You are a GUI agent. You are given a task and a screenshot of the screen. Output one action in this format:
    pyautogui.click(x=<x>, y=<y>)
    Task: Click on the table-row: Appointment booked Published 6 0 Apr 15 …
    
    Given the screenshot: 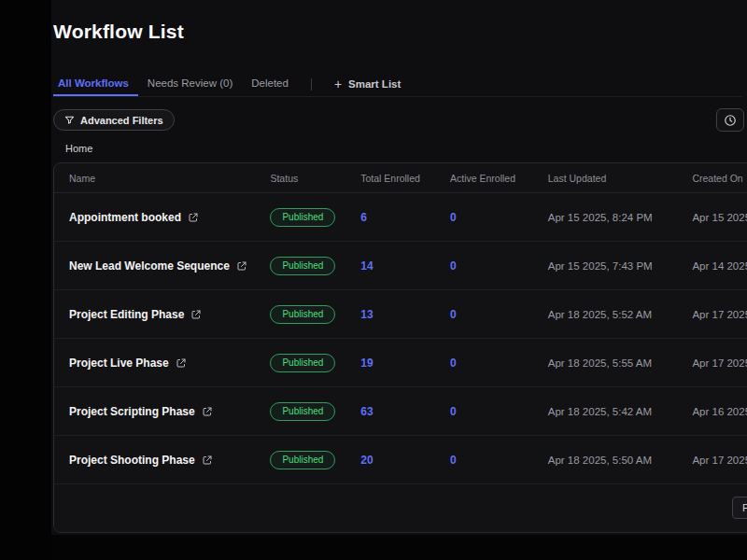 What is the action you would take?
    pyautogui.click(x=401, y=217)
    